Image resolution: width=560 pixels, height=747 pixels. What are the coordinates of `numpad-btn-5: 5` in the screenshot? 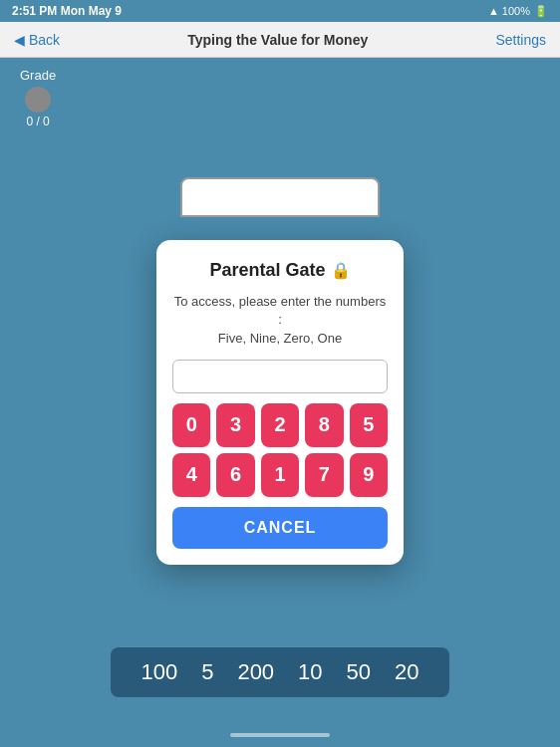 It's located at (369, 425).